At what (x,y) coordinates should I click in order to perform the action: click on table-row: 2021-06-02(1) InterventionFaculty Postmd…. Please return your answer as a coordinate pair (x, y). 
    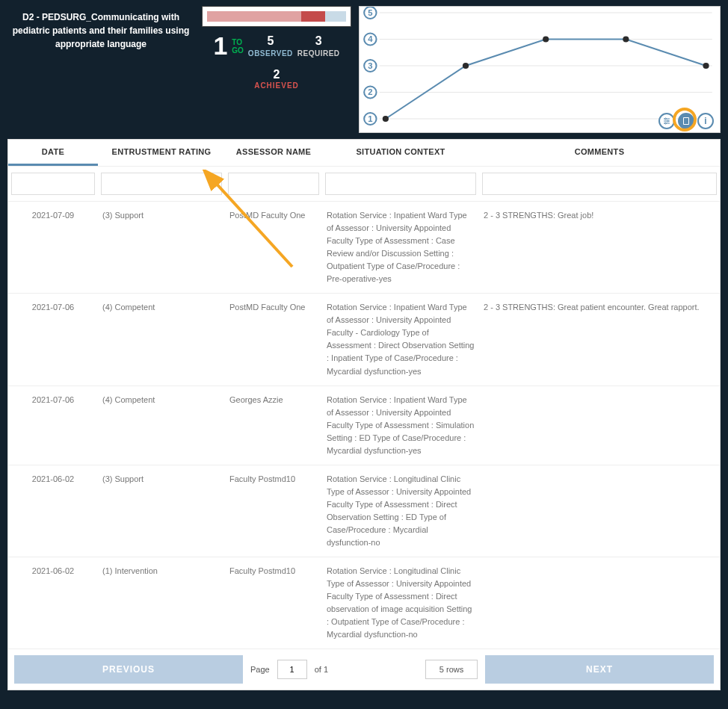
    Looking at the image, I should click on (364, 604).